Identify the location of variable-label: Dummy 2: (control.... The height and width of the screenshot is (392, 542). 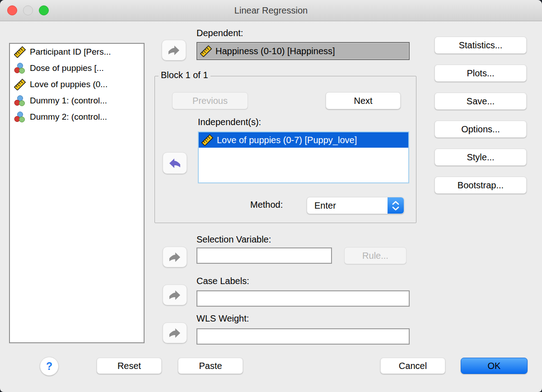
(69, 117).